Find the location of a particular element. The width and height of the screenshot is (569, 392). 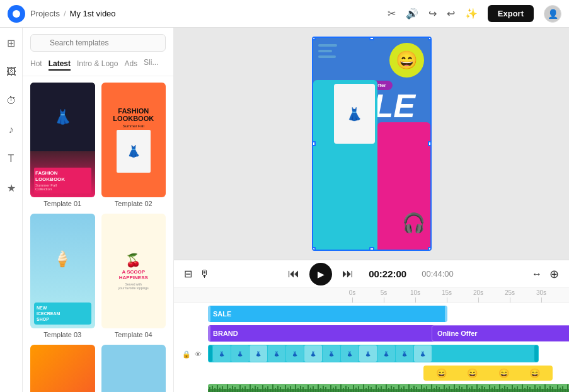

resize-left-sale is located at coordinates (209, 314).